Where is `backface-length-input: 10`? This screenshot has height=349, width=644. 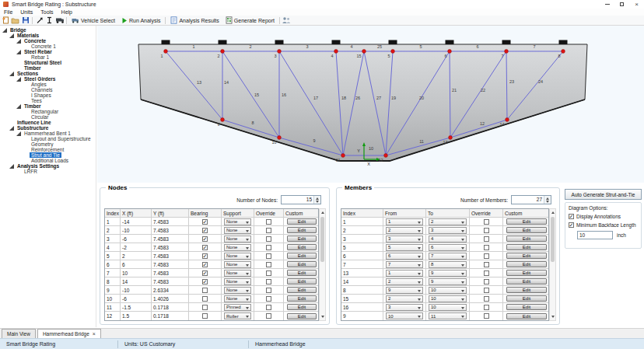 backface-length-input: 10 is located at coordinates (595, 235).